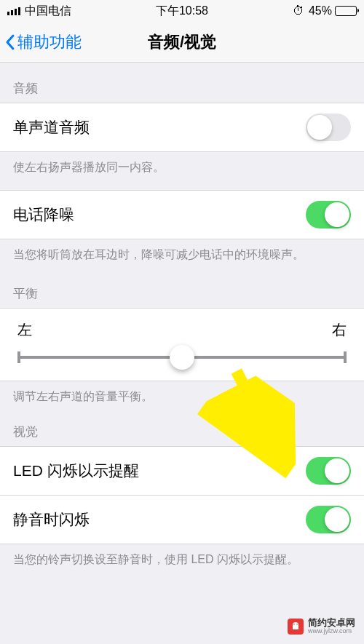 This screenshot has height=644, width=364. What do you see at coordinates (182, 345) in the screenshot?
I see `balance-row: 左 右` at bounding box center [182, 345].